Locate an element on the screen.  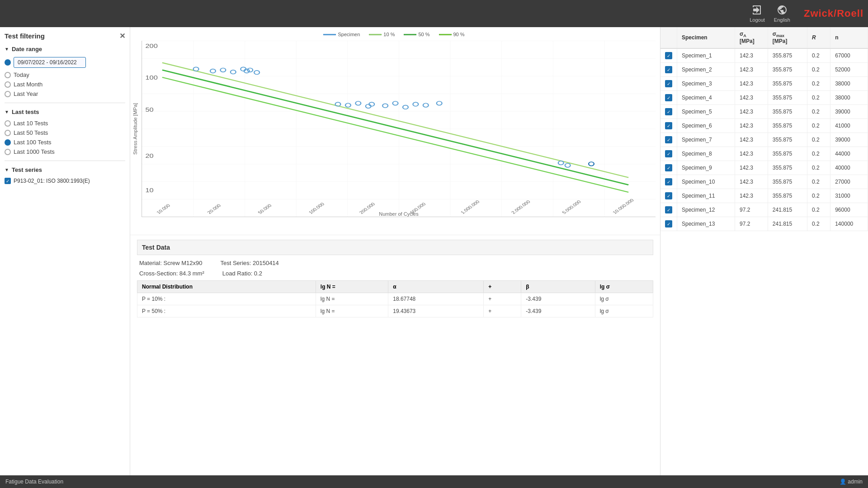
sidebar-title: Test filtering ✕ is located at coordinates (65, 36).